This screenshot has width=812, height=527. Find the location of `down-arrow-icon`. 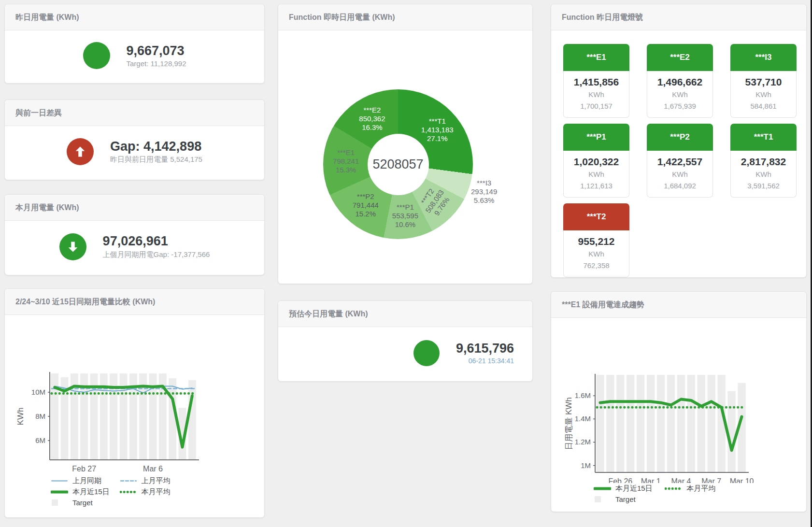

down-arrow-icon is located at coordinates (73, 247).